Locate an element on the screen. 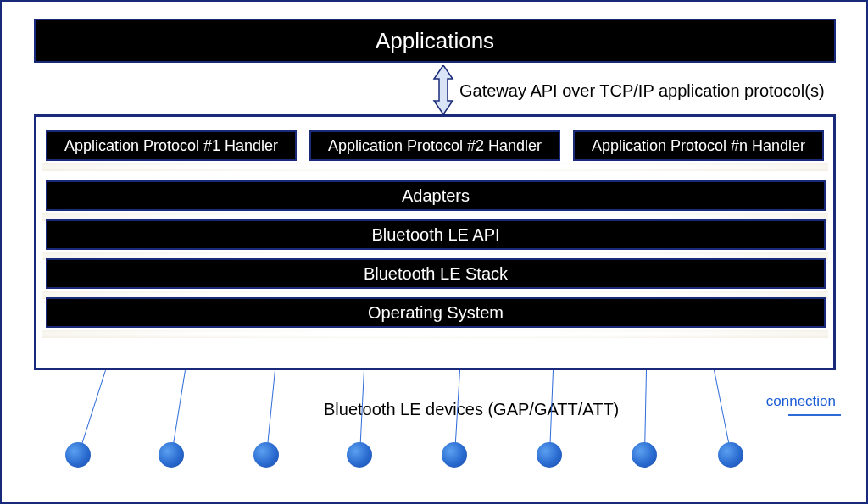  legend-connection-label: connection is located at coordinates (801, 402).